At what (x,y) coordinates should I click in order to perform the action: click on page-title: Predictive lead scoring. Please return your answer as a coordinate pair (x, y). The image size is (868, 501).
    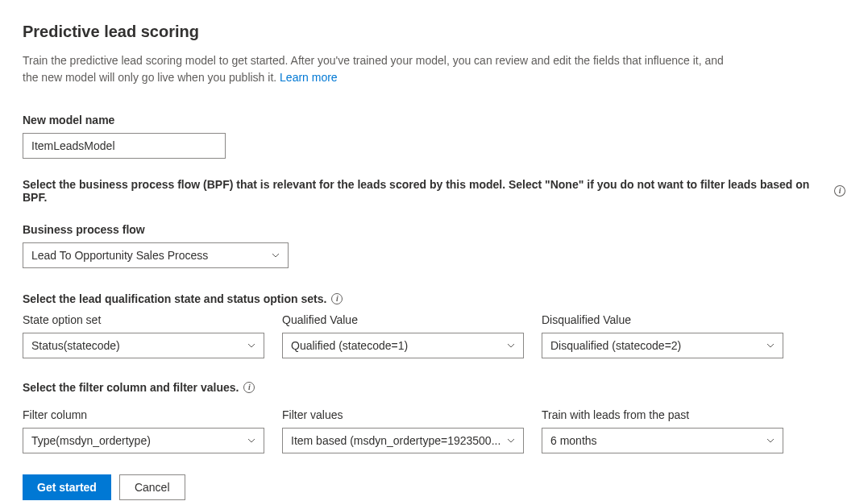
    Looking at the image, I should click on (434, 32).